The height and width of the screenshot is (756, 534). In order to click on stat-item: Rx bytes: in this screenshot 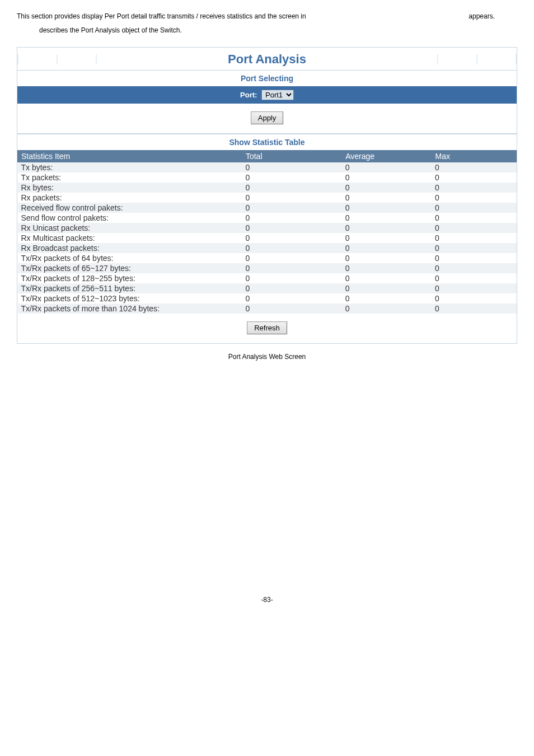, I will do `click(130, 188)`.